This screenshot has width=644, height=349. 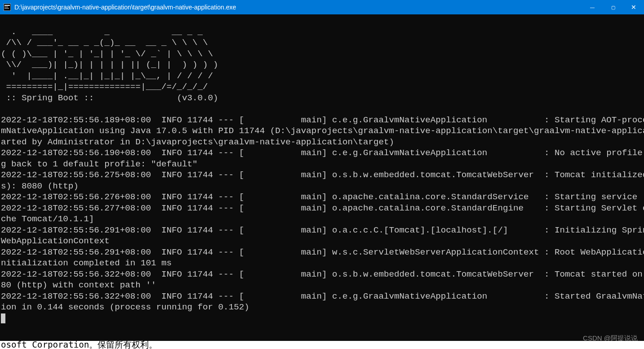 What do you see at coordinates (634, 7) in the screenshot?
I see `close-button: ✕` at bounding box center [634, 7].